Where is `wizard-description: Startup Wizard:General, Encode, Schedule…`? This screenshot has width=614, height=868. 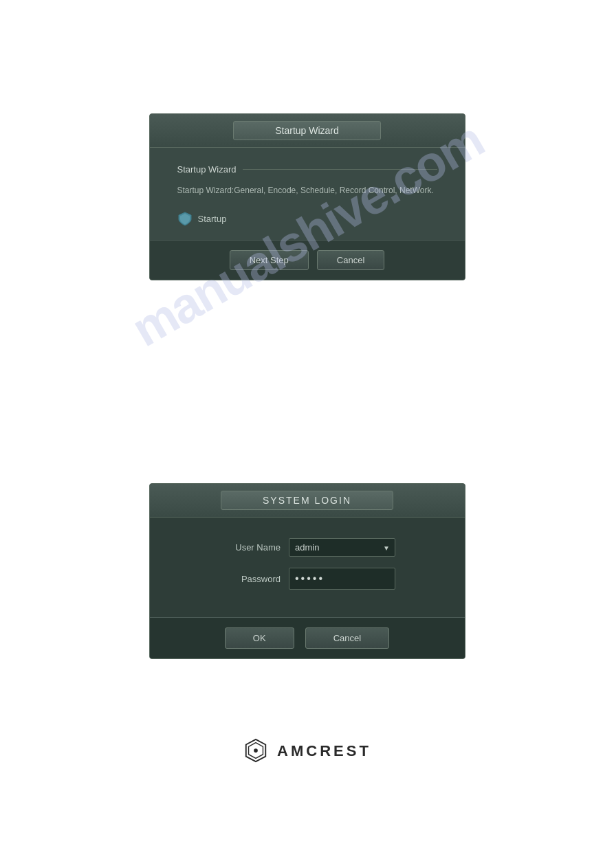
wizard-description: Startup Wizard:General, Encode, Schedule… is located at coordinates (307, 191).